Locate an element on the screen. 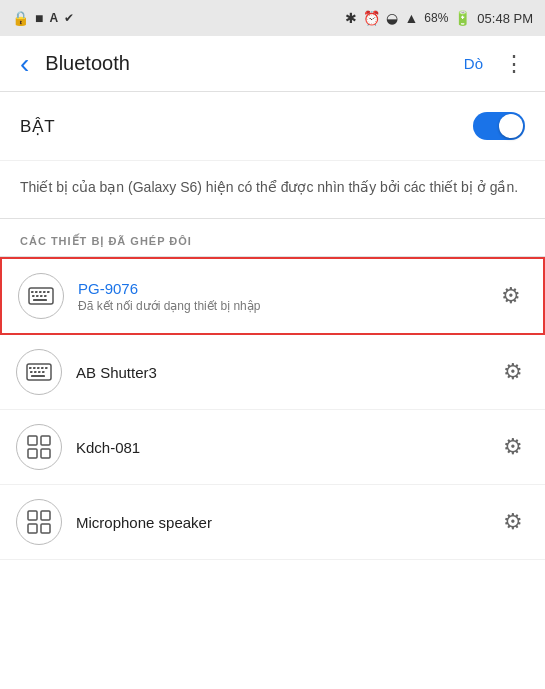 The image size is (545, 689). device-name-microphone-speaker: Microphone speaker is located at coordinates (286, 522).